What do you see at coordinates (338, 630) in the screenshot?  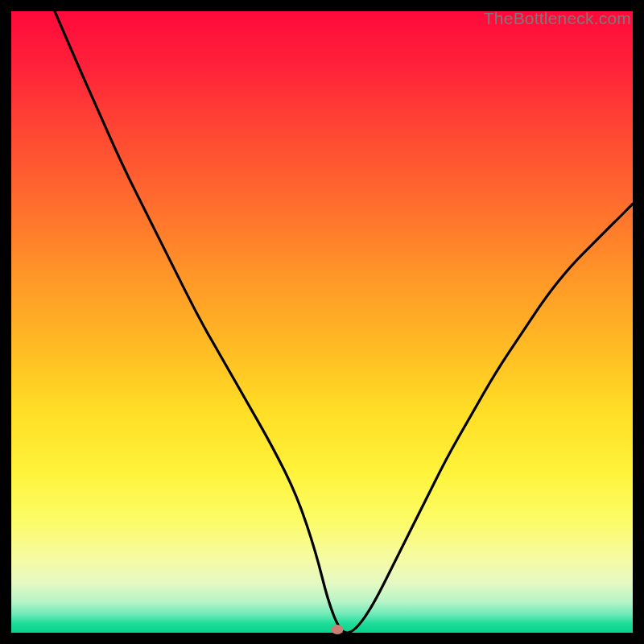 I see `optimal-point-marker` at bounding box center [338, 630].